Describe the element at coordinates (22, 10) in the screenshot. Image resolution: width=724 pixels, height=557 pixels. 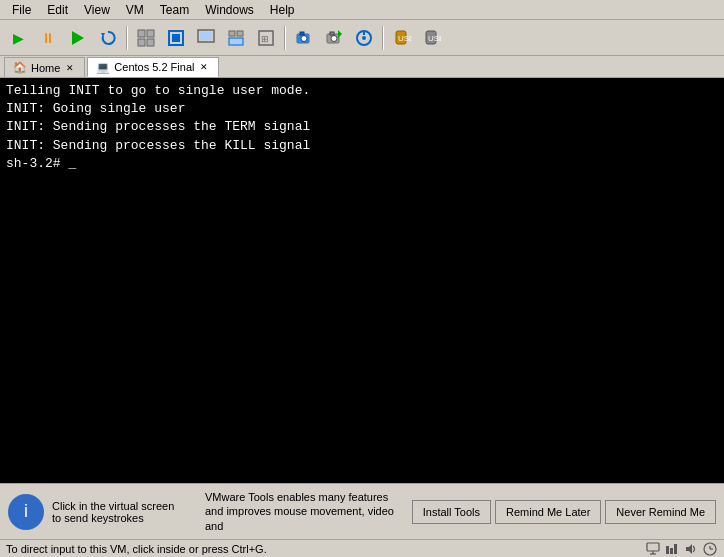
I see `menu-file: File` at that location.